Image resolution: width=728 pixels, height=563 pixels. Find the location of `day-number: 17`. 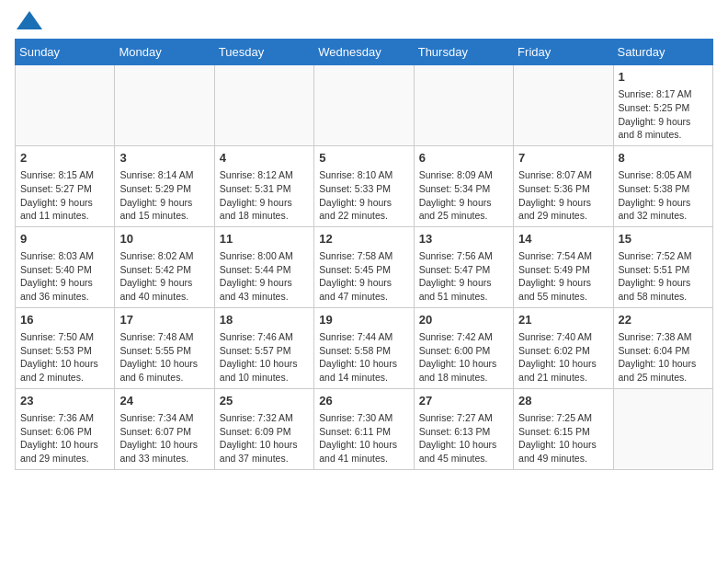

day-number: 17 is located at coordinates (164, 320).